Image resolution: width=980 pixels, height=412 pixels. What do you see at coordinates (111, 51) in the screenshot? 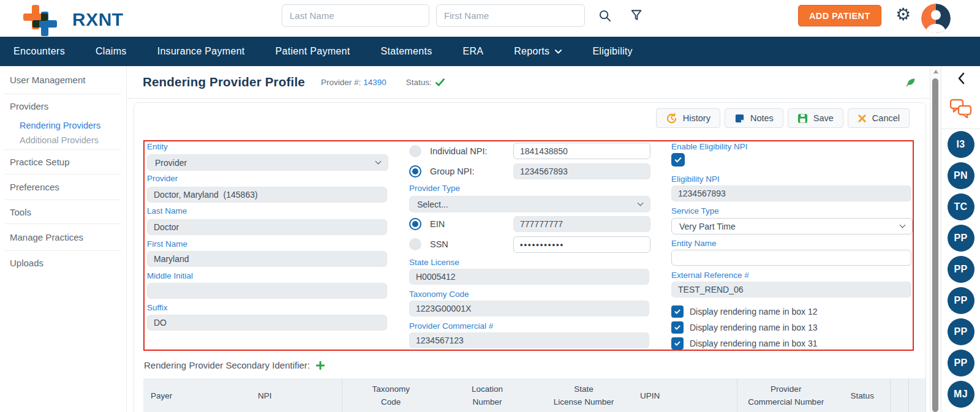
I see `nav-claims: Claims` at bounding box center [111, 51].